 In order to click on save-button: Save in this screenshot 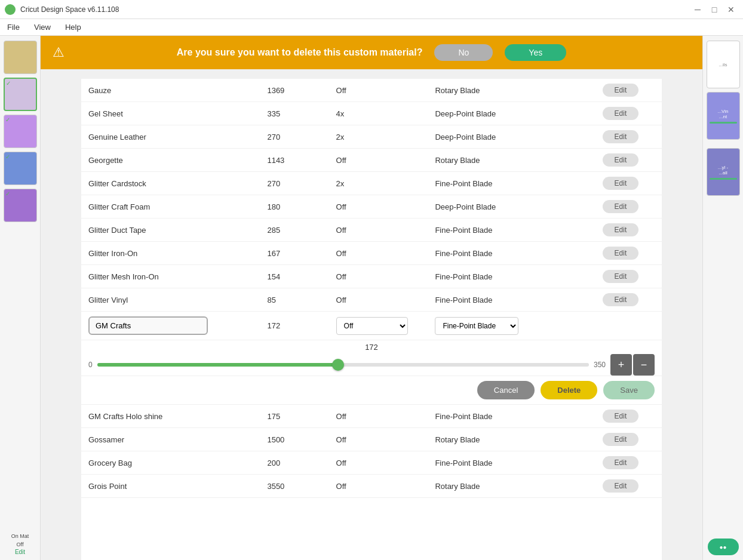, I will do `click(629, 390)`.